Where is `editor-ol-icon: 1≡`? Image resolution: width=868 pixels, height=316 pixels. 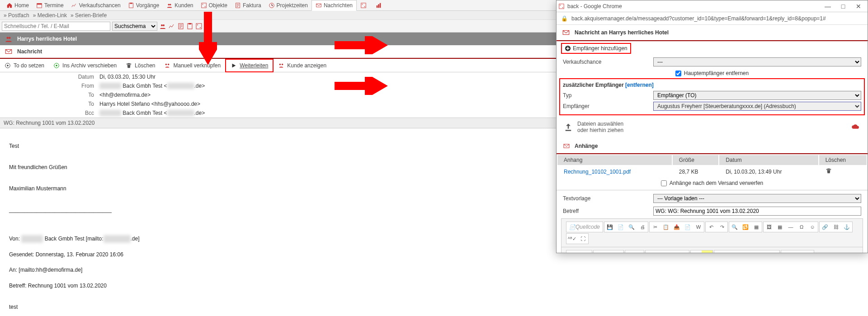 editor-ol-icon: 1≡ is located at coordinates (787, 251).